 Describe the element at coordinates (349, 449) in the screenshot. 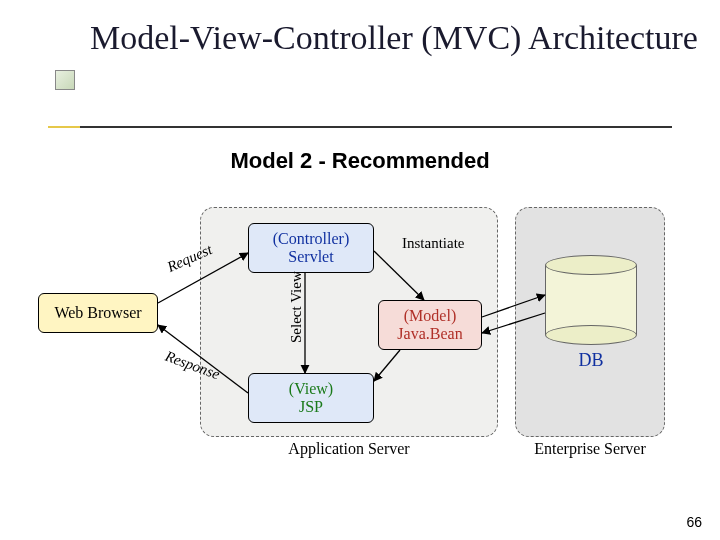

I see `application-server-label: Application Server` at that location.